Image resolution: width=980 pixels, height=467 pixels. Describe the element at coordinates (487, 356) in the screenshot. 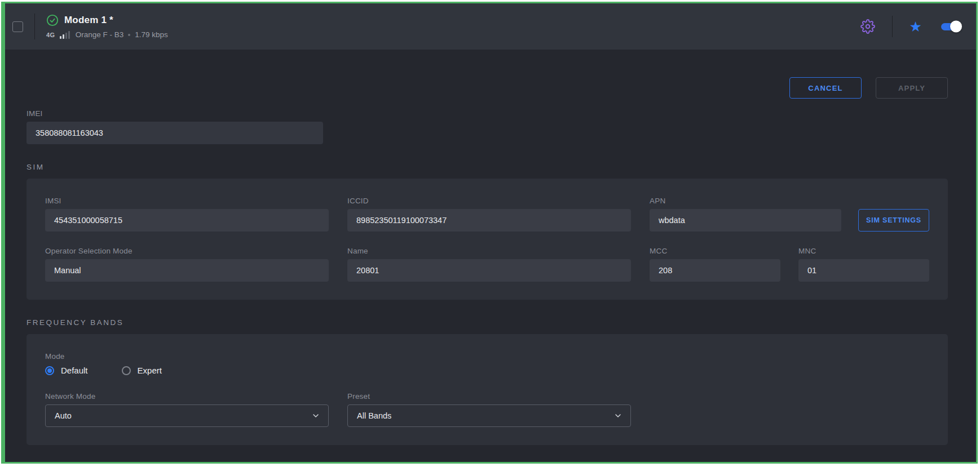

I see `mode-label: Mode` at that location.